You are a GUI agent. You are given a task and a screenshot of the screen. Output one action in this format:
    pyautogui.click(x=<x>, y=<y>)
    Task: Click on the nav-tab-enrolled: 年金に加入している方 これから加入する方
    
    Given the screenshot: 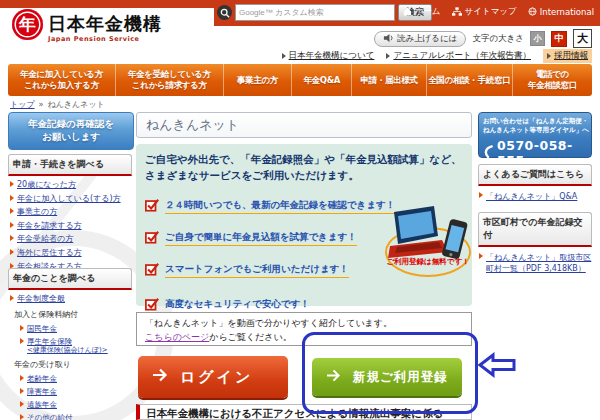 What is the action you would take?
    pyautogui.click(x=62, y=80)
    